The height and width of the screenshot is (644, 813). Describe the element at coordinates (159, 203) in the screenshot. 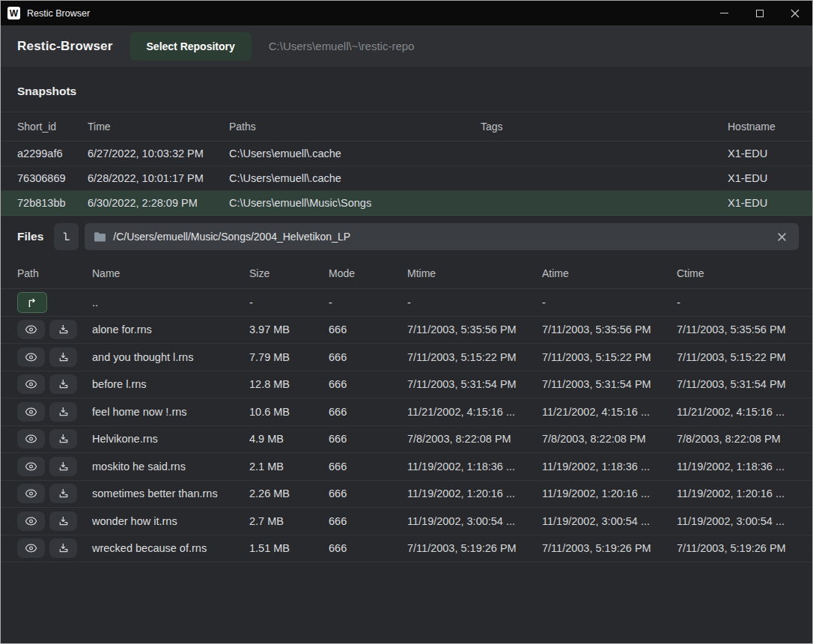

I see `snapshot-time: 6/30/2022, 2:28:09 PM` at that location.